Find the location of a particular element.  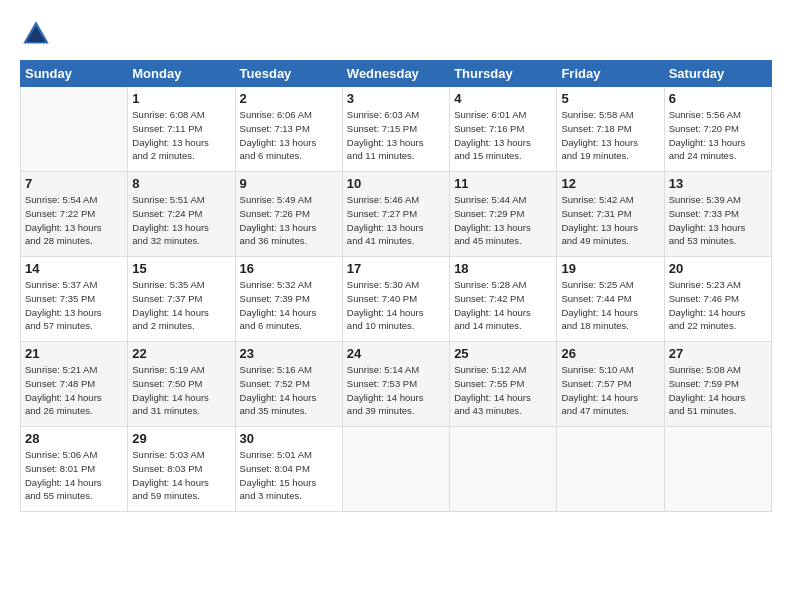

logo-icon is located at coordinates (36, 34).